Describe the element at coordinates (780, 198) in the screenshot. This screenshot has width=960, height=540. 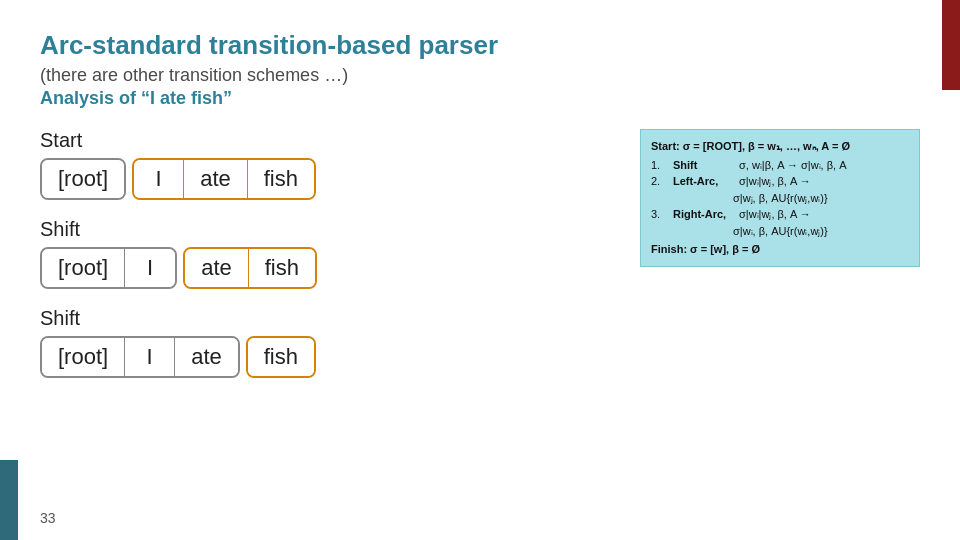
I see `info-val-2-cont: σ|wⱼ, β, AU{r(wⱼ,wᵢ)}` at that location.